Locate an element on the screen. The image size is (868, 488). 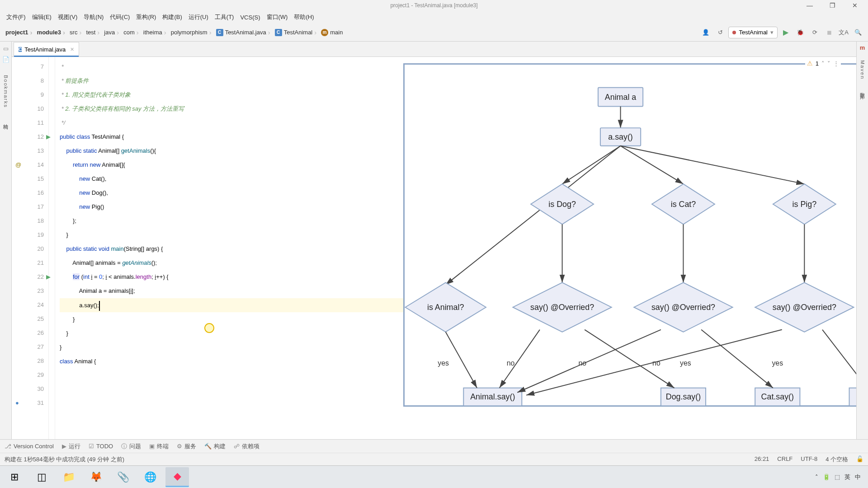
database-tool: 数据库 is located at coordinates (863, 90).